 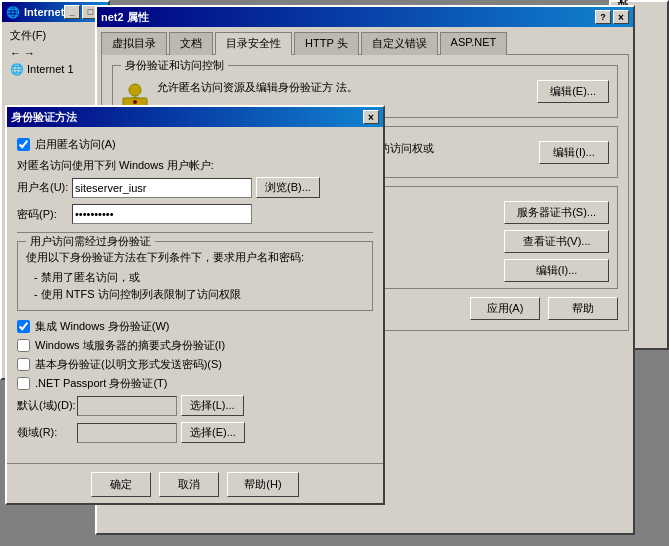 I want to click on tab-virtual-dir: 虚拟目录, so click(x=134, y=44).